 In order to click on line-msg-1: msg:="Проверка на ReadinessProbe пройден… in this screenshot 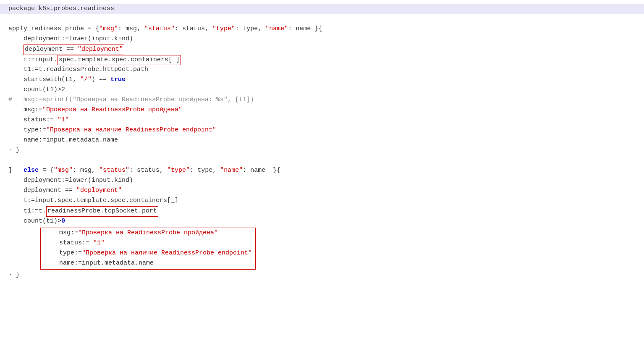, I will do `click(322, 110)`.